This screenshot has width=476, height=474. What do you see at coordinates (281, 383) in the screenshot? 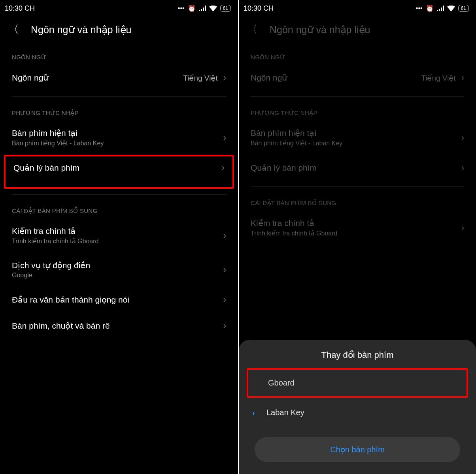
I see `option-label: Gboard` at bounding box center [281, 383].